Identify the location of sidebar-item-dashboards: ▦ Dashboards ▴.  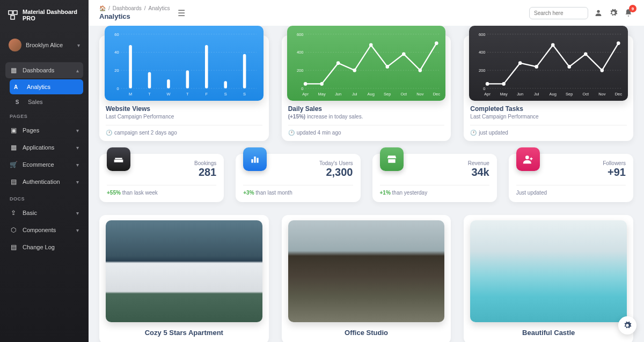
(44, 70).